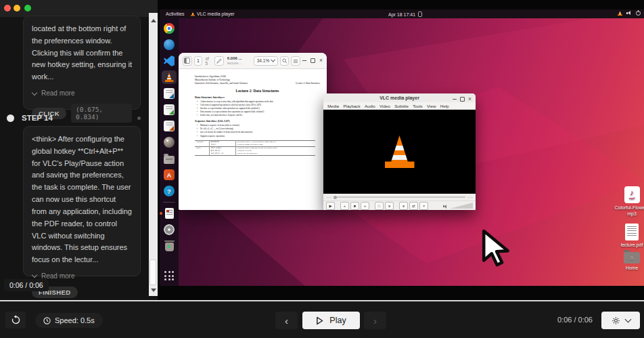 Image resolution: width=644 pixels, height=338 pixels. I want to click on desktop-icon-lecture-pdf: lecture.pdf, so click(627, 236).